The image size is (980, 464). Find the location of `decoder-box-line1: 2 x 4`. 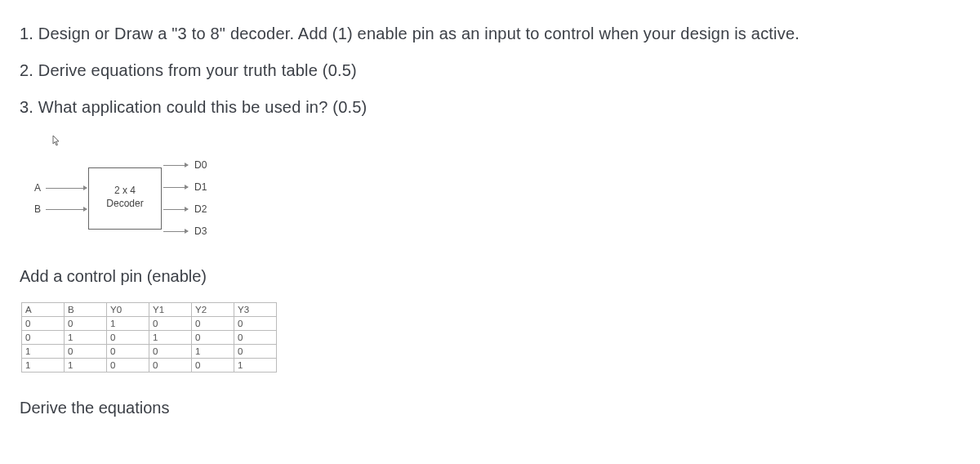

decoder-box-line1: 2 x 4 is located at coordinates (125, 191).